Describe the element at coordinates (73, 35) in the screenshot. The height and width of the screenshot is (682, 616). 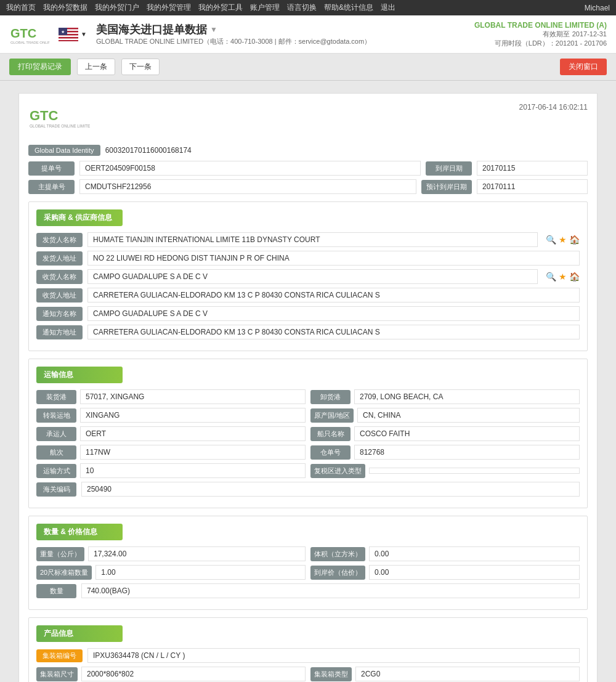
I see `language-selector: ★ ▼` at that location.